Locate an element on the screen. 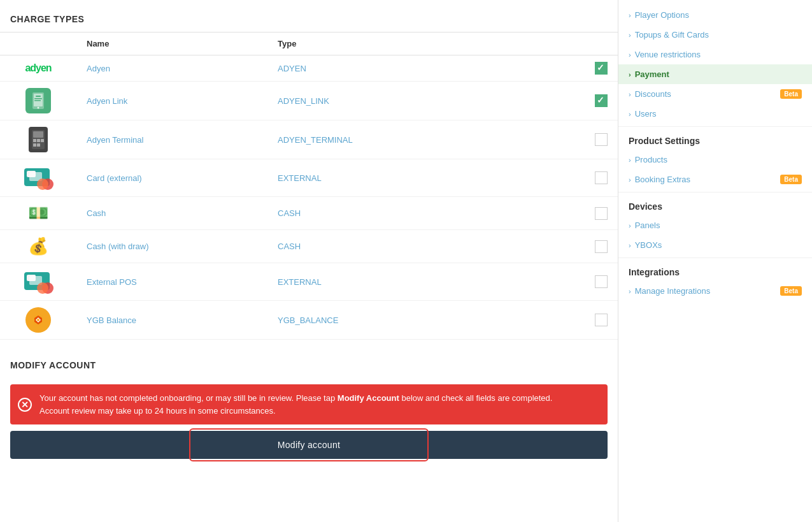 Image resolution: width=812 pixels, height=522 pixels. sidebar-item-label: Manage Integrations is located at coordinates (673, 291).